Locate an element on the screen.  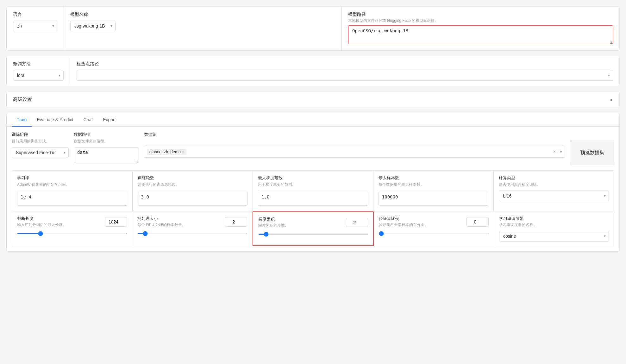
train-top-row: 训练阶段 目前采用的训练方式。 Supervised Fine-Tur ▾ 数据… is located at coordinates (313, 148).